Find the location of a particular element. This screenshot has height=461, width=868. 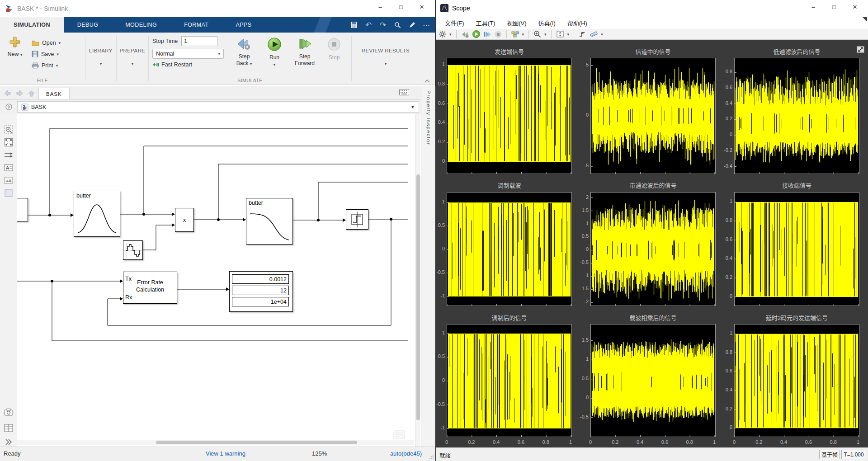

sine-wave-block is located at coordinates (133, 250).